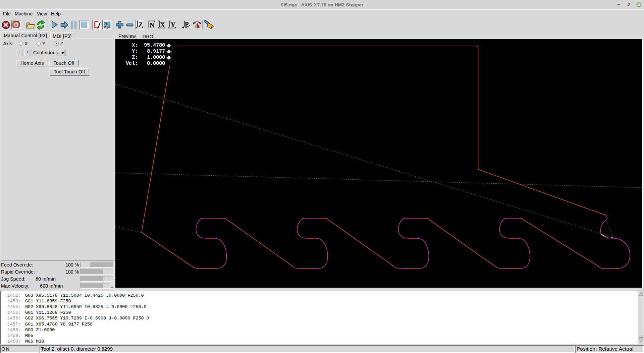  Describe the element at coordinates (106, 27) in the screenshot. I see `svg-text: M1` at that location.